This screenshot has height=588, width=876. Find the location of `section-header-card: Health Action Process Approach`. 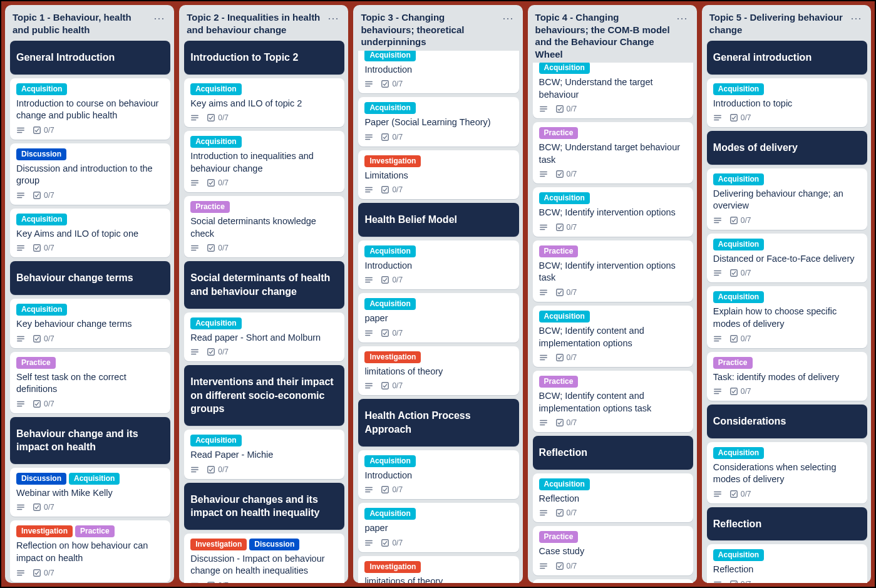

section-header-card: Health Action Process Approach is located at coordinates (438, 422).